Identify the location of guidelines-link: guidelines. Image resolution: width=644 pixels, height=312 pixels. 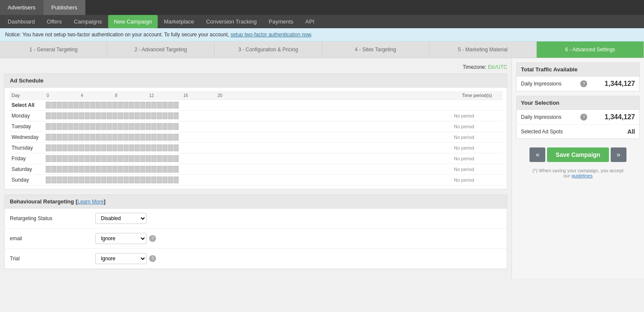
(582, 176).